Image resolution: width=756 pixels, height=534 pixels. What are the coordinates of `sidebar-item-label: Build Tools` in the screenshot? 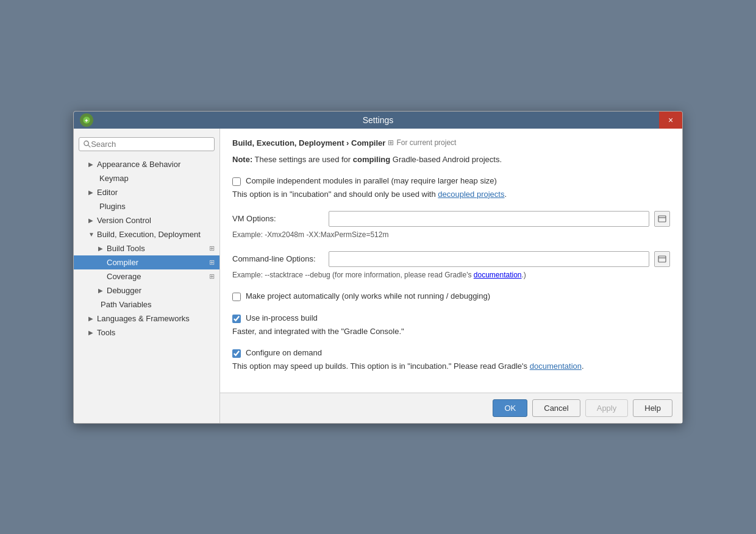 It's located at (126, 249).